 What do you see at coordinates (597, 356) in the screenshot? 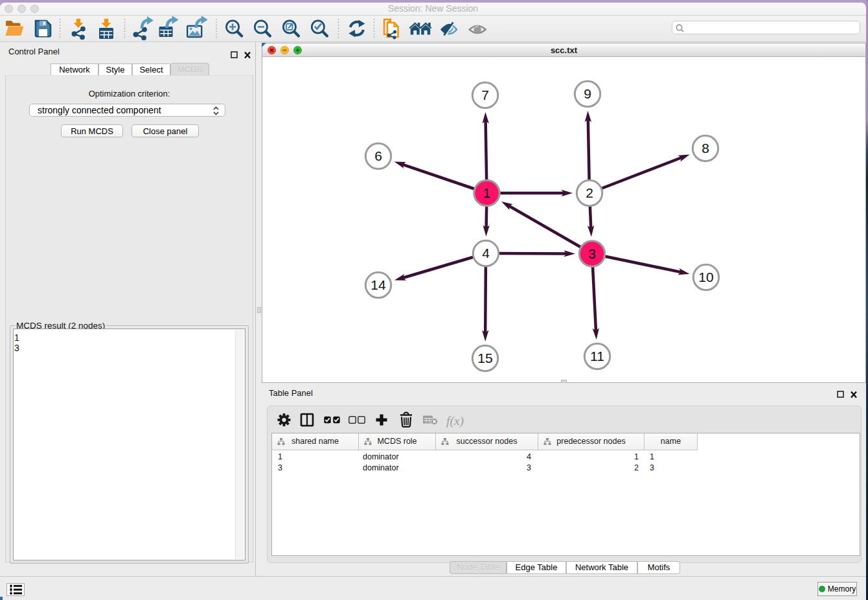
I see `svg-text: 11` at bounding box center [597, 356].